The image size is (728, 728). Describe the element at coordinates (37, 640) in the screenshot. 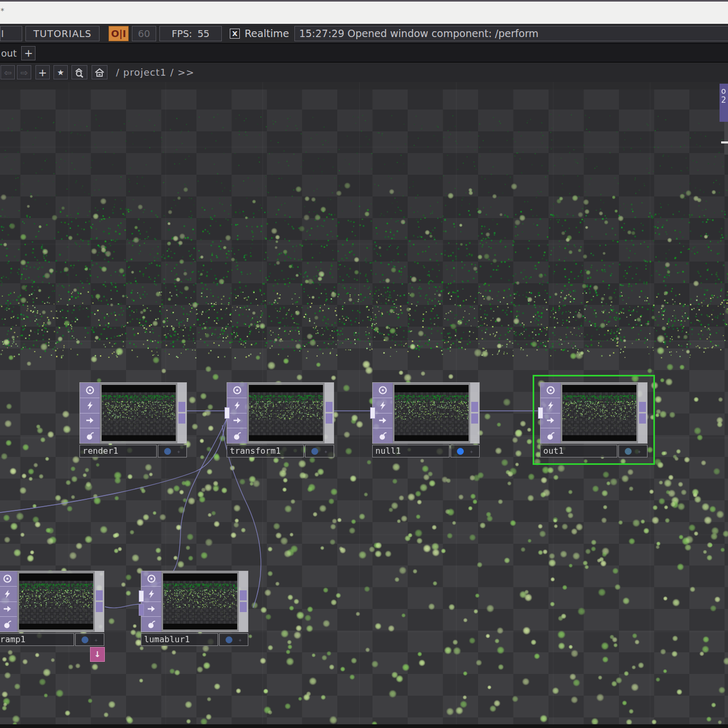

I see `node-name-field: ramp1` at that location.